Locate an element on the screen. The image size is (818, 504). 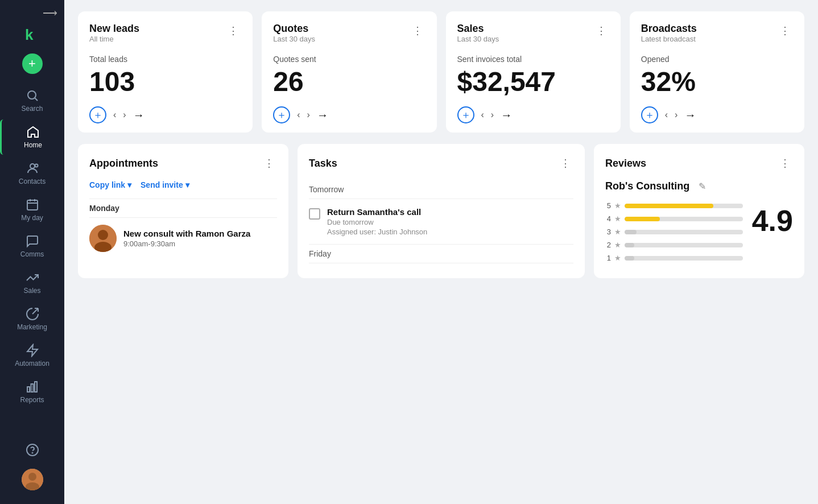
stat-quotes-title: Quotes is located at coordinates (294, 28).